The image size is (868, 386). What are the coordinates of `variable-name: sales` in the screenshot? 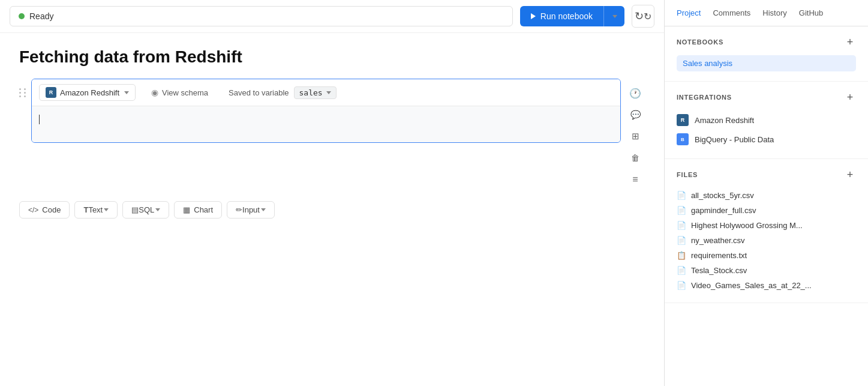 It's located at (311, 92).